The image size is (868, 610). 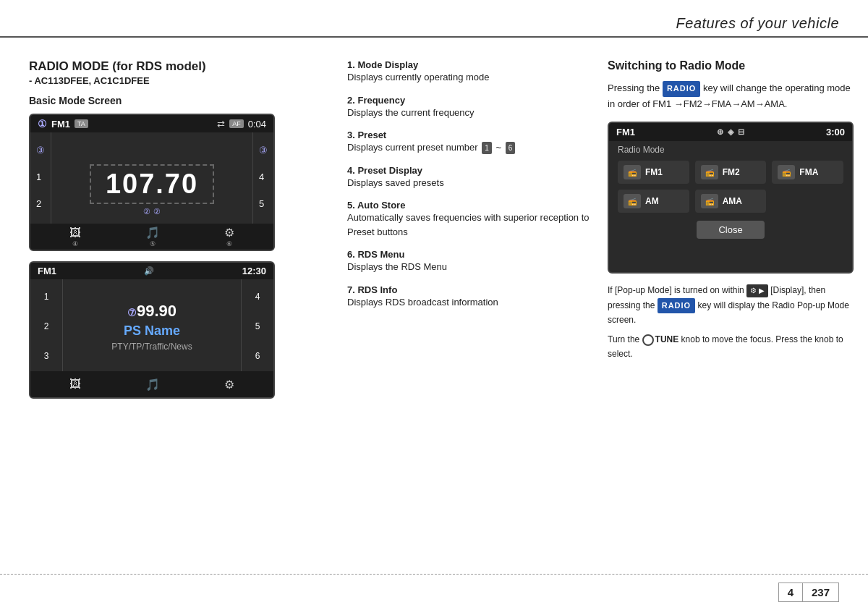 What do you see at coordinates (229, 237) in the screenshot?
I see `bottom-icon-6: ⚙ ⑥` at bounding box center [229, 237].